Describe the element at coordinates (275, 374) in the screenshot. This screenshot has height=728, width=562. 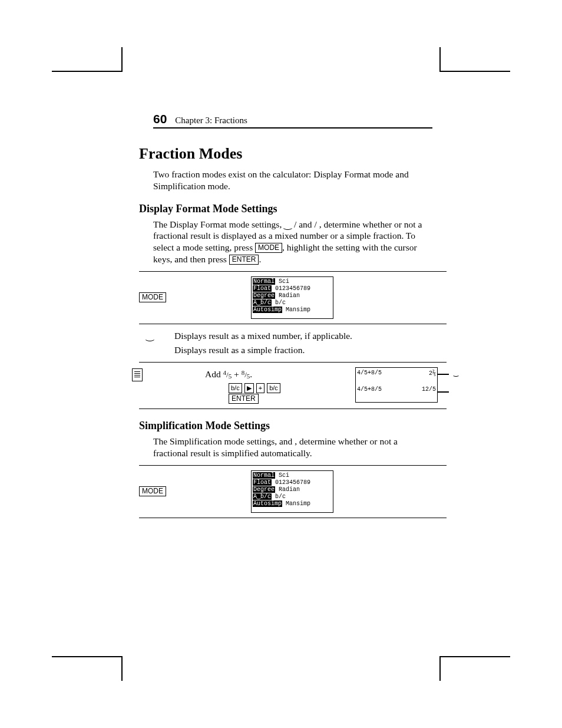
I see `example-text: Add 4/5 + 8/5.` at that location.